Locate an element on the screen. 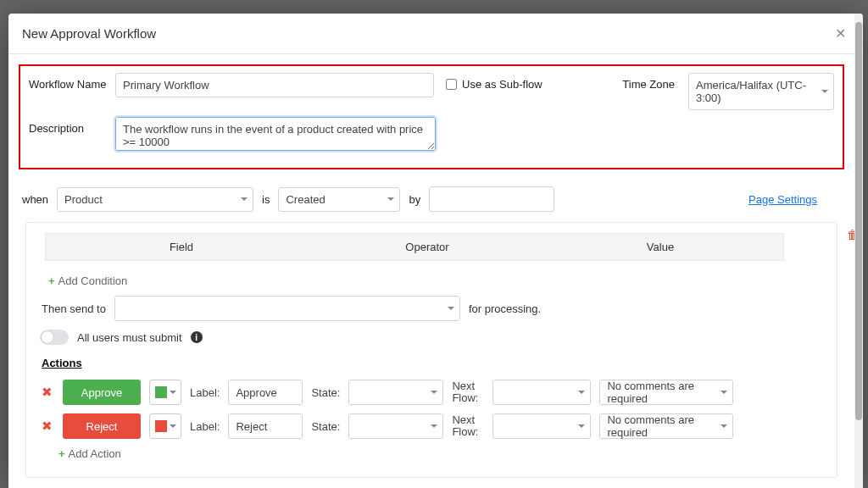 This screenshot has height=488, width=868. page-settings-link: Page Settings is located at coordinates (783, 200).